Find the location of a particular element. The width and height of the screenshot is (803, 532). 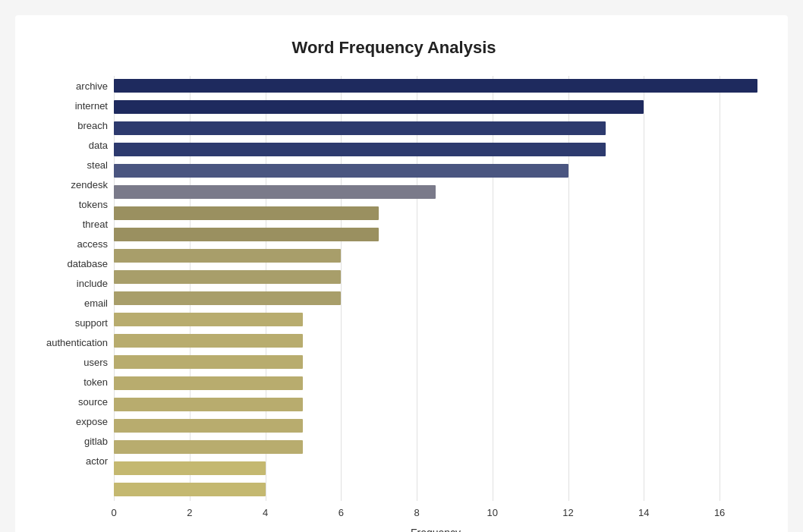

x-tick-label: 6 is located at coordinates (342, 513).